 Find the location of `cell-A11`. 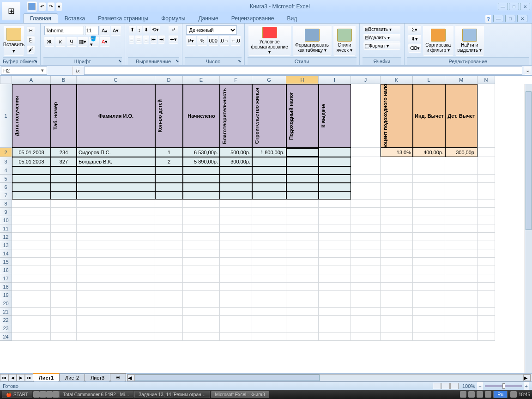

cell-A11 is located at coordinates (31, 229).